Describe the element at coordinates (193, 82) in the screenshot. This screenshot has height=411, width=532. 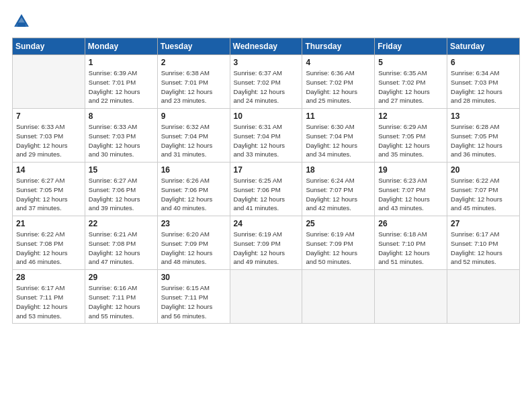
I see `calendar-cell: 2Sunrise: 6:38 AM Sunset: 7:01 PM Daylig…` at that location.